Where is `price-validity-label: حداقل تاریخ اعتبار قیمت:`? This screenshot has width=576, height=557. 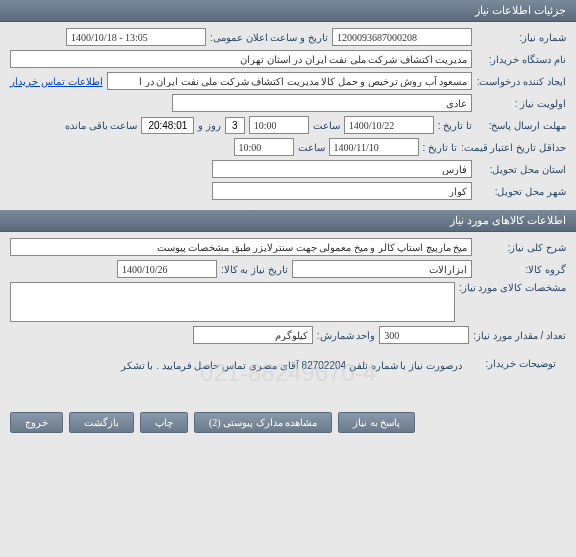 price-validity-label: حداقل تاریخ اعتبار قیمت: is located at coordinates (514, 148).